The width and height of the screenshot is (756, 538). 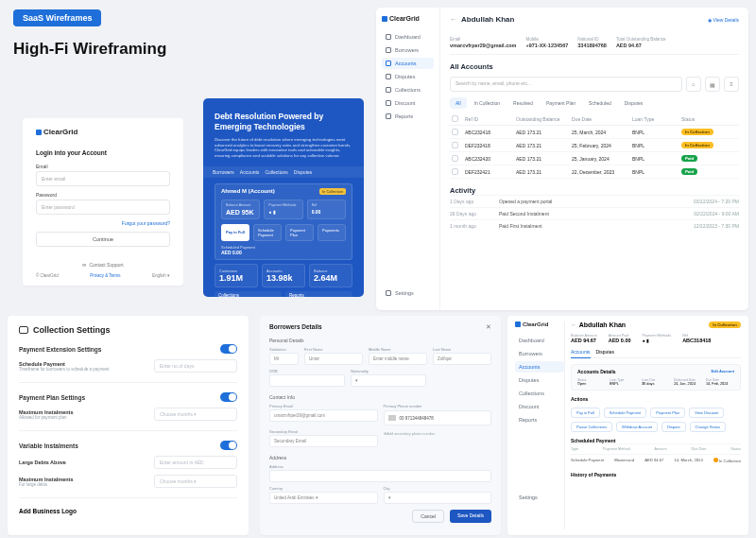 What do you see at coordinates (408, 63) in the screenshot?
I see `nav-accounts: Accounts` at bounding box center [408, 63].